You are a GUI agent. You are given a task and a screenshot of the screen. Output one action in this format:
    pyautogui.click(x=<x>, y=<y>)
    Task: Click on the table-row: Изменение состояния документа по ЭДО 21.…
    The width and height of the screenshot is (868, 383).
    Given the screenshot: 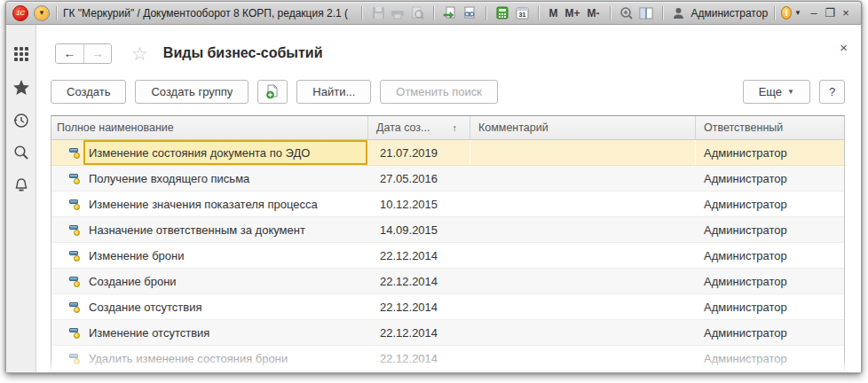 What is the action you would take?
    pyautogui.click(x=447, y=152)
    